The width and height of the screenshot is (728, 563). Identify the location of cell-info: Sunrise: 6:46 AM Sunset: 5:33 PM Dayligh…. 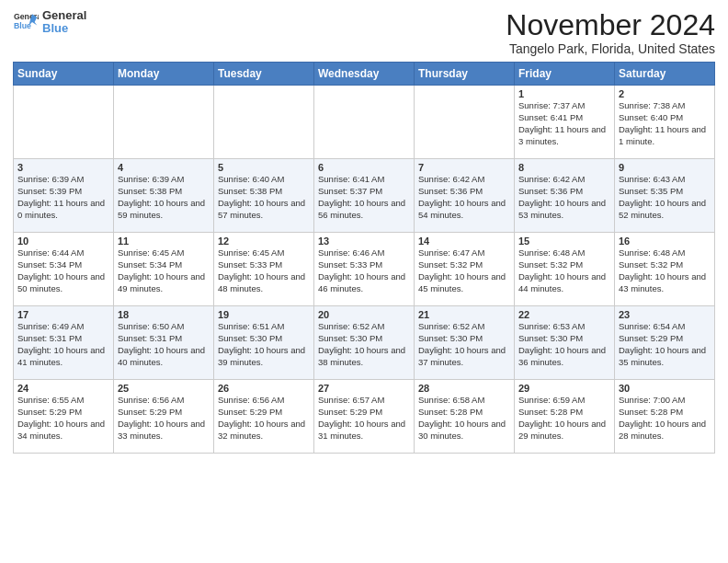
(364, 270).